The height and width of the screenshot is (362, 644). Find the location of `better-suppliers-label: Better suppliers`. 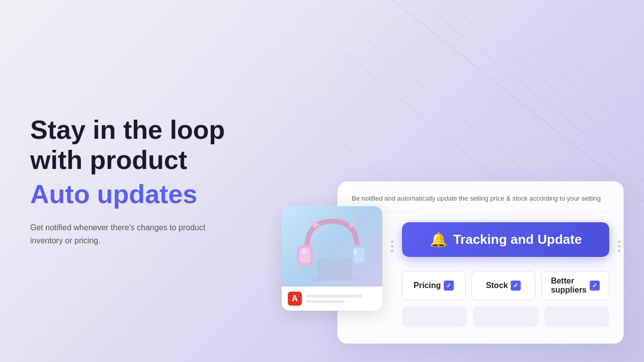

better-suppliers-label: Better suppliers is located at coordinates (569, 286).